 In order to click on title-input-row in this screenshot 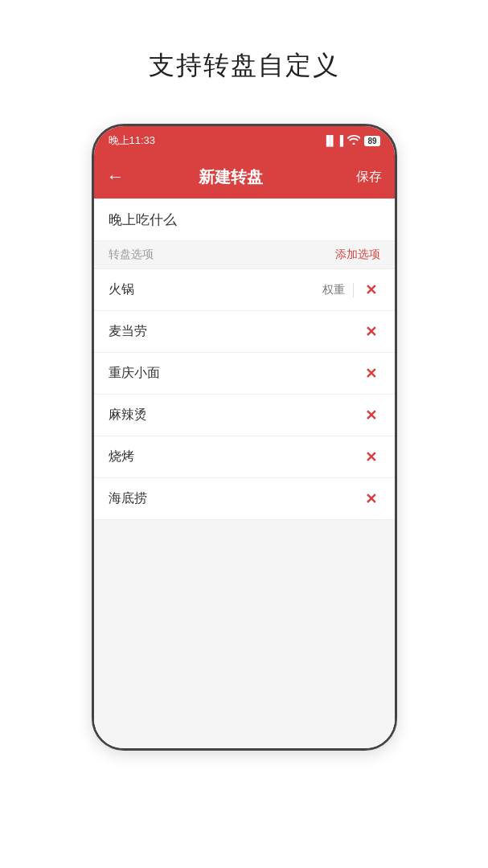, I will do `click(244, 220)`.